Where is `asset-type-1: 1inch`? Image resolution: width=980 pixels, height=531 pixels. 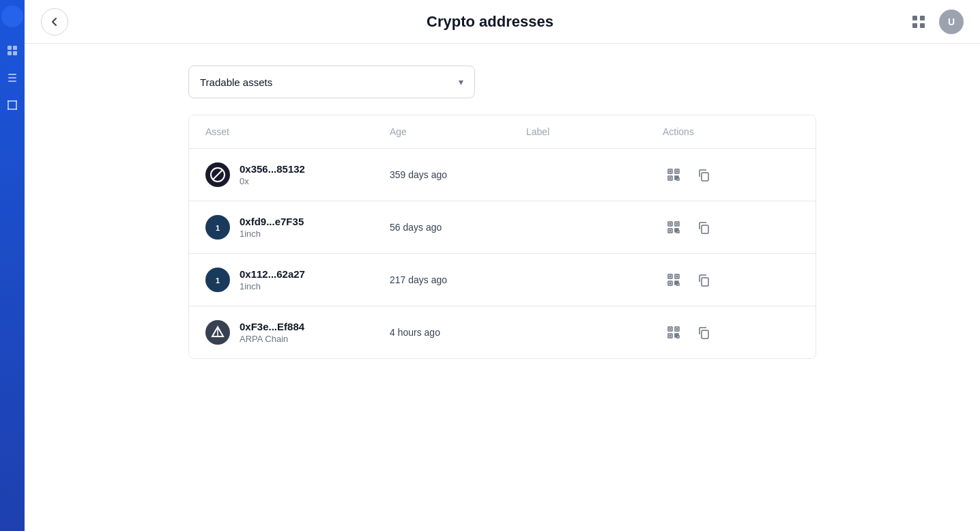 asset-type-1: 1inch is located at coordinates (272, 233).